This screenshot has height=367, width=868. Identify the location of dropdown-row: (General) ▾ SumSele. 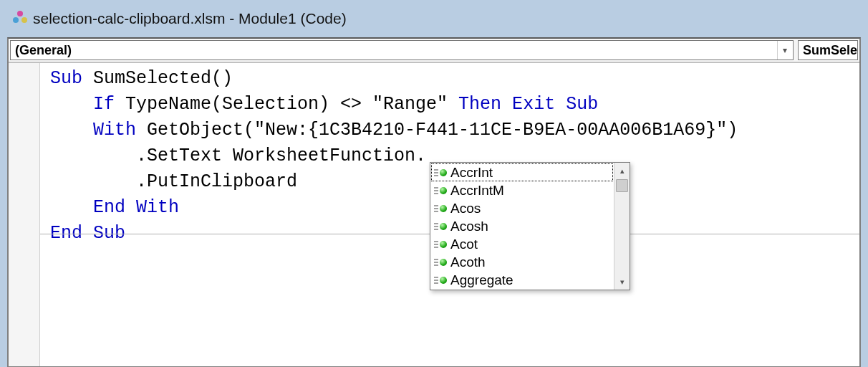
(434, 50).